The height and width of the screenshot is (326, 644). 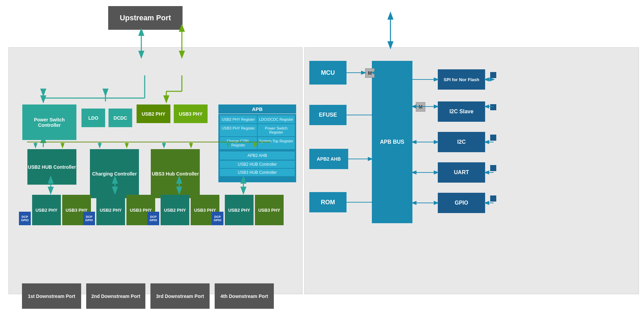 What do you see at coordinates (89, 218) in the screenshot?
I see `dcp-gpio-badge-2: DCP GPIO` at bounding box center [89, 218].